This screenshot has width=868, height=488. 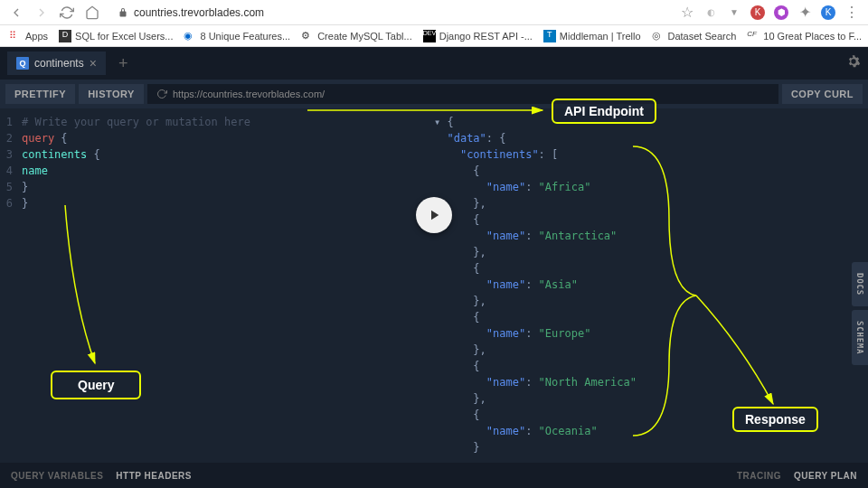 What do you see at coordinates (123, 63) in the screenshot?
I see `add-tab-button: +` at bounding box center [123, 63].